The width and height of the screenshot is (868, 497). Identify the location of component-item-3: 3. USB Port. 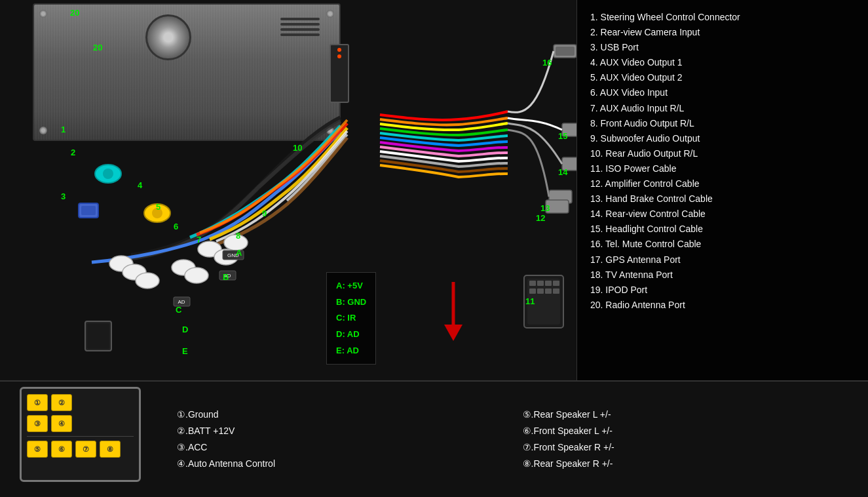
(723, 47).